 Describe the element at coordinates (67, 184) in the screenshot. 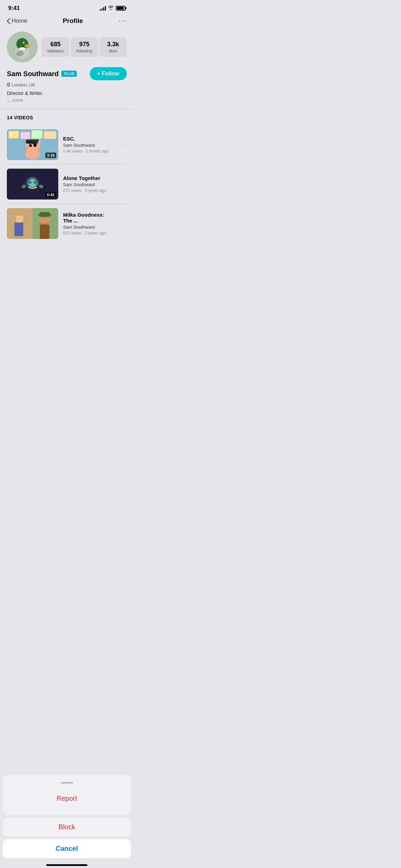

I see `video-item: 0:42 Alone Together Sam Southward 272 vi…` at that location.